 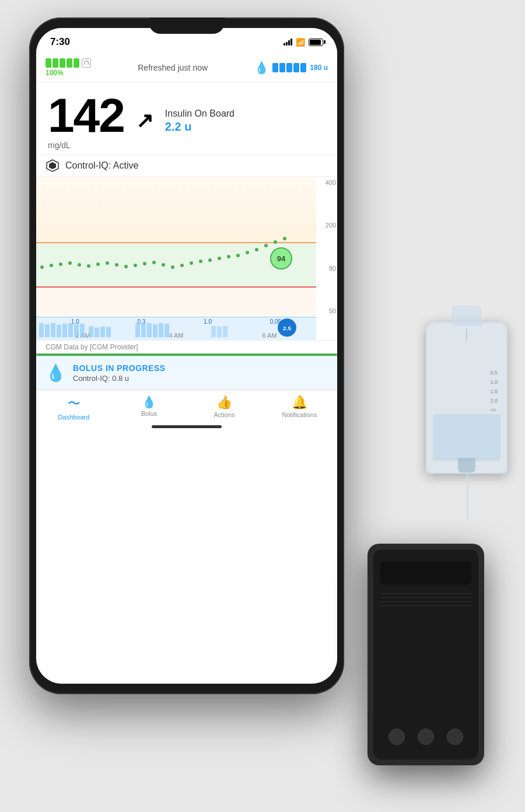 I want to click on pump-vents, so click(x=426, y=601).